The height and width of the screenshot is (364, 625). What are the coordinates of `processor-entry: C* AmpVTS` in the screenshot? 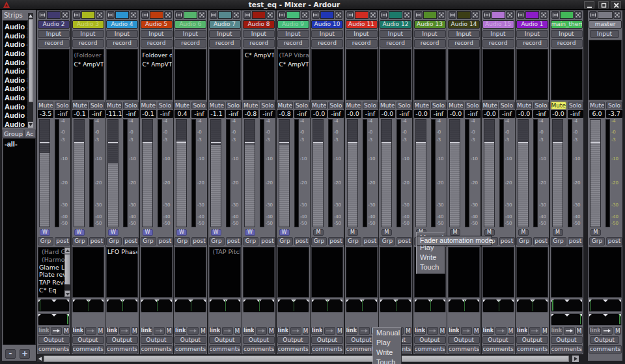 It's located at (89, 64).